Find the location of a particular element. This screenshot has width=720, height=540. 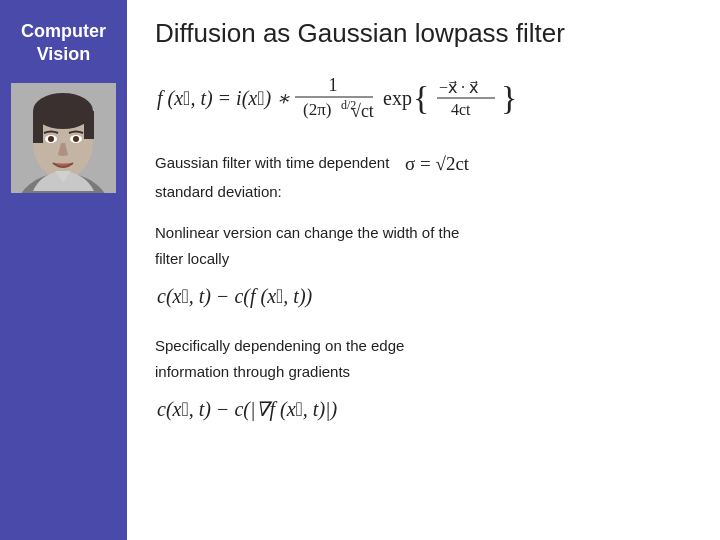

nonlinear-text2: filter locally is located at coordinates (424, 260).